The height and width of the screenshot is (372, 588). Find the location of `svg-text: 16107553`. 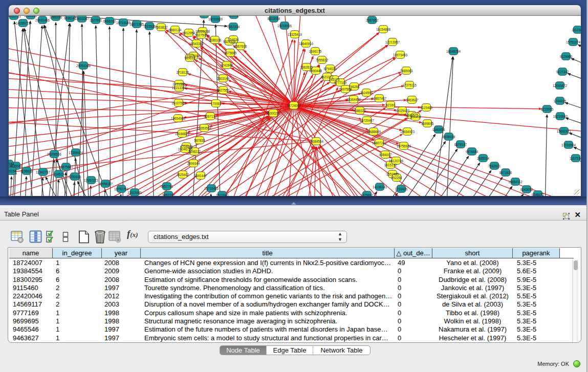

svg-text: 16107553 is located at coordinates (179, 103).